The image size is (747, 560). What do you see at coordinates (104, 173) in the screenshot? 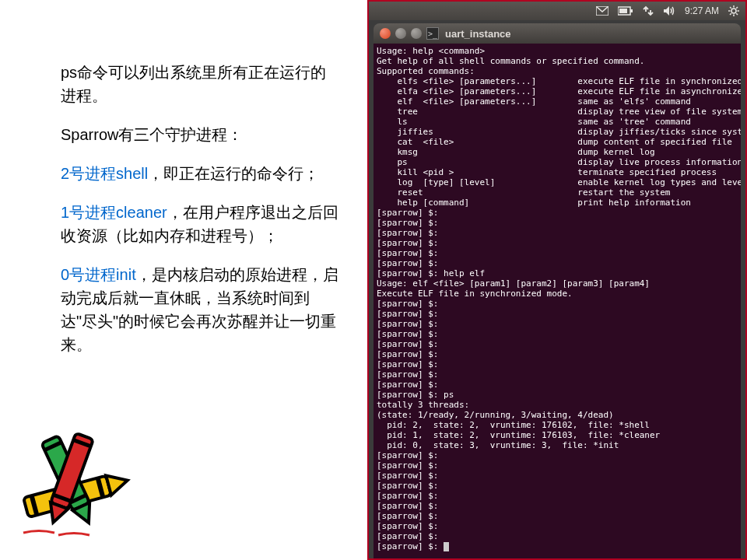
I see `proc2-name: 2号进程shell` at bounding box center [104, 173].